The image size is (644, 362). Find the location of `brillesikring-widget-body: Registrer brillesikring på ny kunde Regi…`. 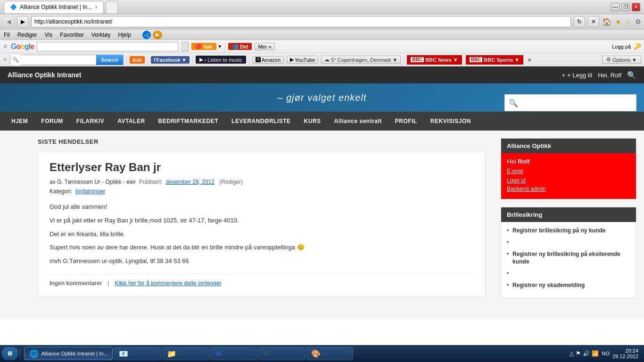

brillesikring-widget-body: Registrer brillesikring på ny kunde Regi… is located at coordinates (569, 260).